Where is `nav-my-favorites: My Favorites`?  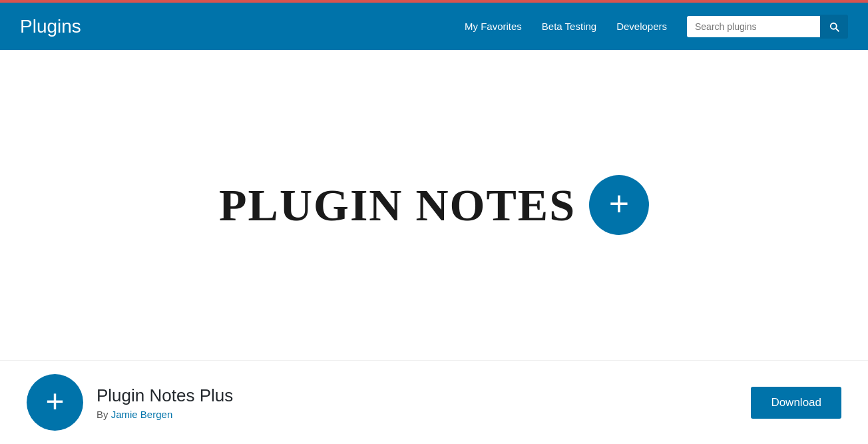
nav-my-favorites: My Favorites is located at coordinates (493, 27).